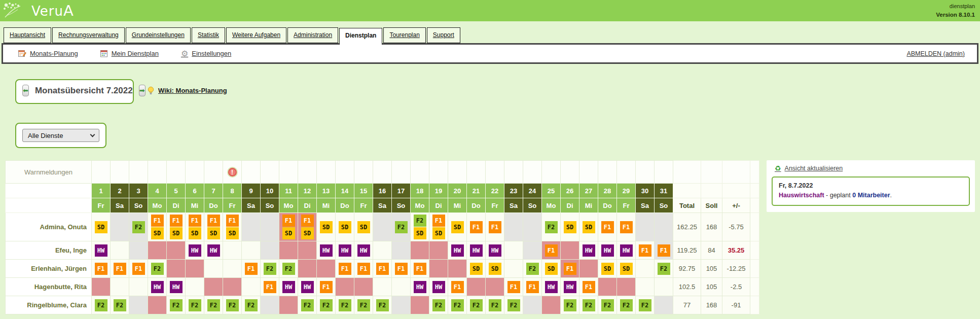 The height and width of the screenshot is (319, 980). I want to click on tab-hauptansicht: Hauptansicht, so click(27, 36).